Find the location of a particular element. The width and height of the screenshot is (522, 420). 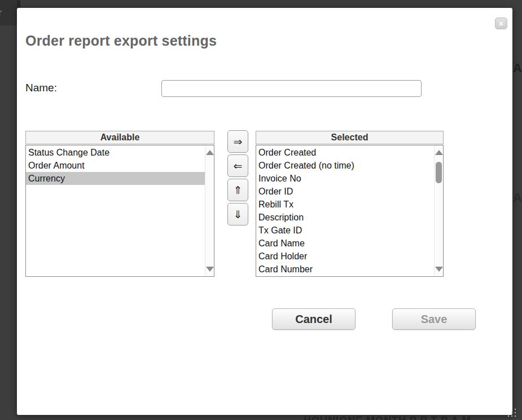

selected-list-item: Rebill Tx is located at coordinates (345, 204).